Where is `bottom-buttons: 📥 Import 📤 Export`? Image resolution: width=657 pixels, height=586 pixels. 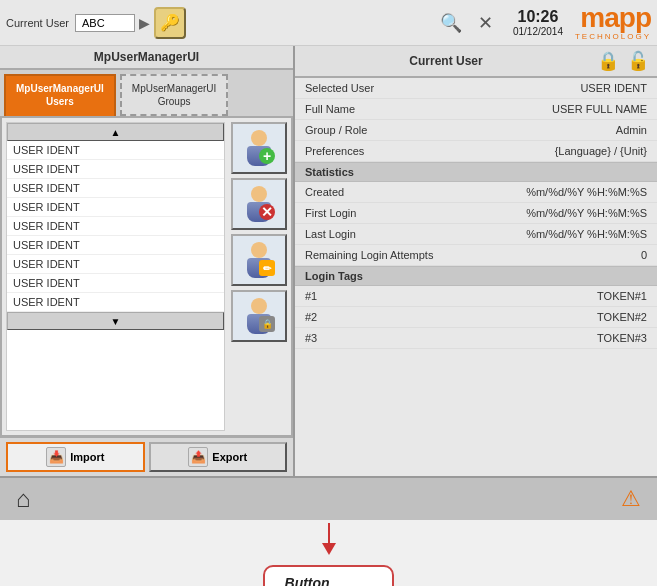 bottom-buttons: 📥 Import 📤 Export is located at coordinates (146, 456).